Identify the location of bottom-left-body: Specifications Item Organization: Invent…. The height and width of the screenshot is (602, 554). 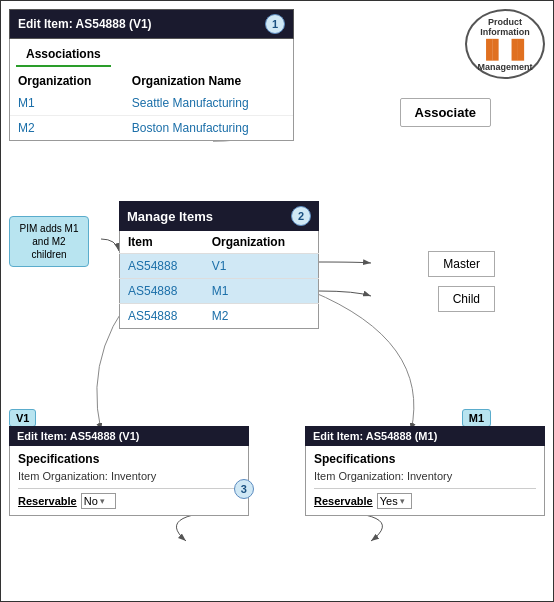
(129, 481).